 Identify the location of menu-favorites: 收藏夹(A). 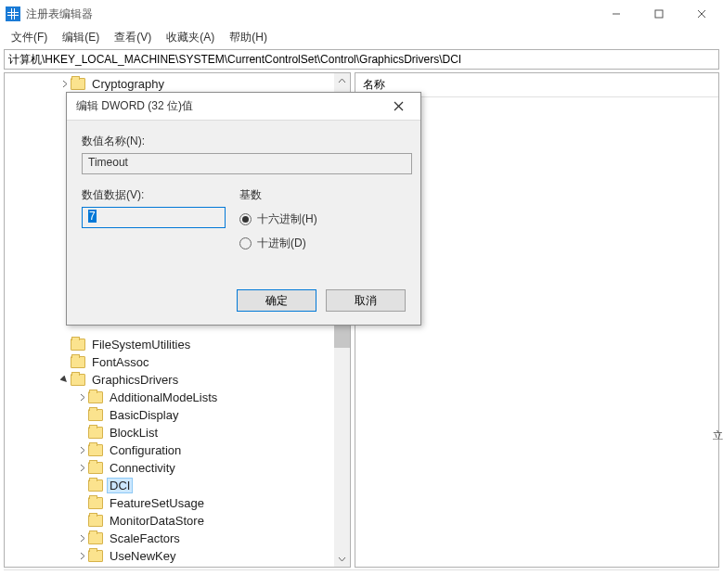
(190, 37).